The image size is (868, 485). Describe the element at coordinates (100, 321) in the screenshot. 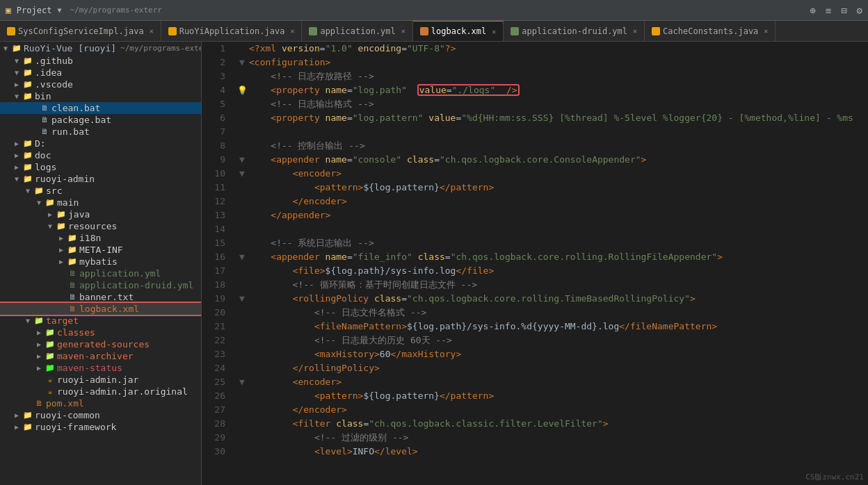

I see `sidebar-item-22: ▼📁target` at that location.